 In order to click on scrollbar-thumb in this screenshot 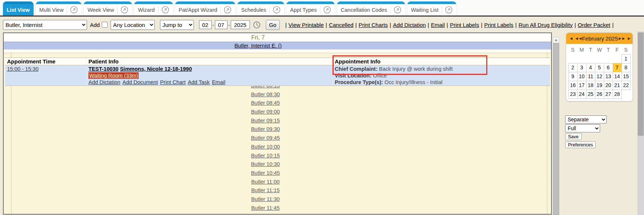, I will do `click(556, 129)`.